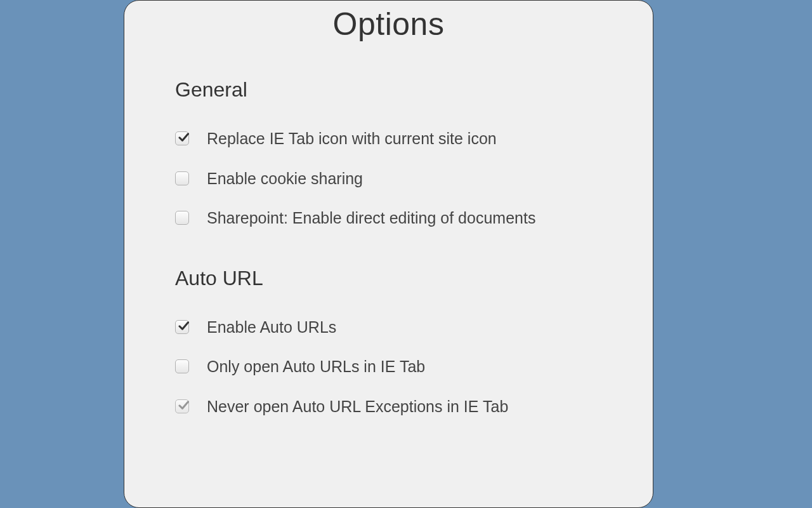 The image size is (812, 508). I want to click on option-label: Sharepoint: Enable direct editing of doc…, so click(371, 218).